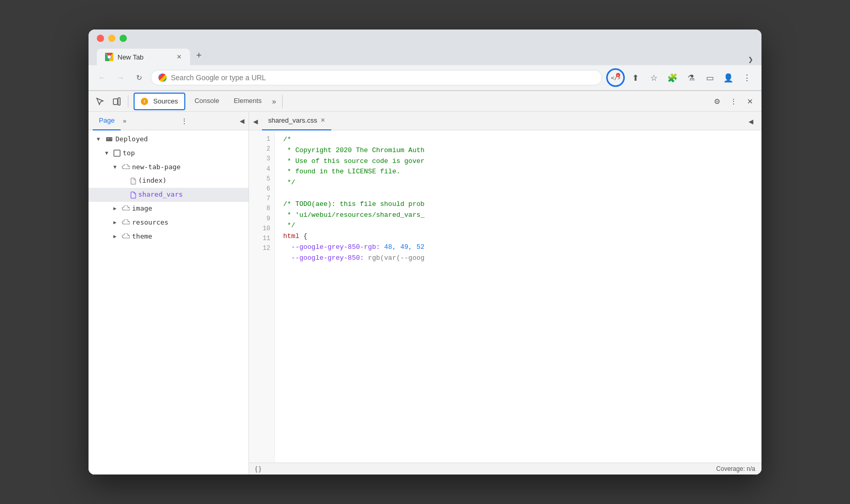 The image size is (850, 504). Describe the element at coordinates (169, 181) in the screenshot. I see `tree-item-index: ▶ (index)` at that location.